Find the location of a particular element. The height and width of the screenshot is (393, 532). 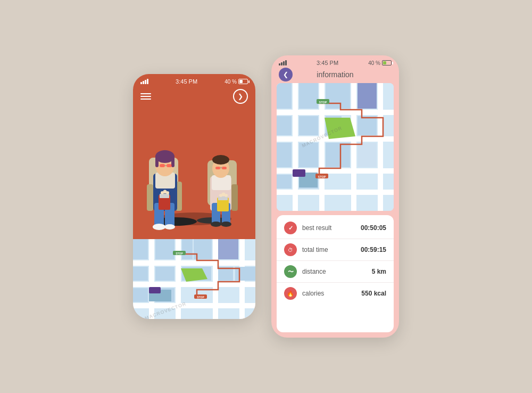

phone1-header: ❯ is located at coordinates (194, 97).